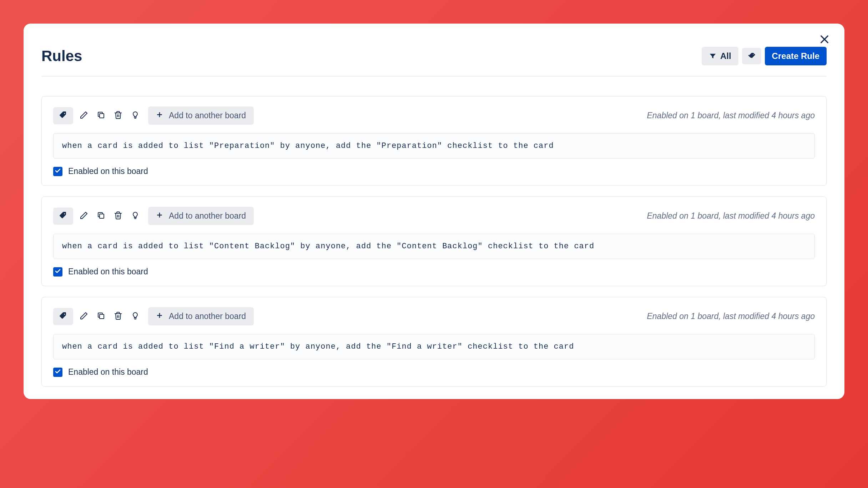  Describe the element at coordinates (434, 347) in the screenshot. I see `rule-body: when a card is added to list "Find a wri…` at that location.